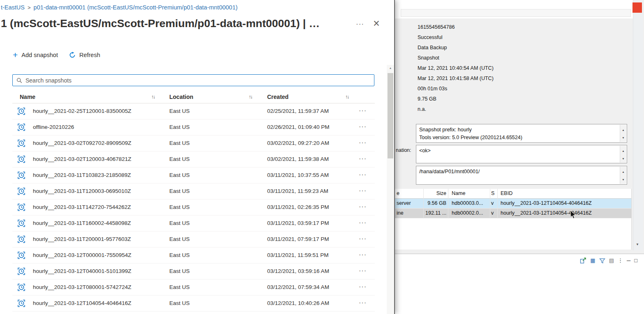 Image resolution: width=644 pixels, height=314 pixels. What do you see at coordinates (513, 204) in the screenshot?
I see `files-table-row: server 9.56 GB hdb00003.0... v hourly__2…` at bounding box center [513, 204].